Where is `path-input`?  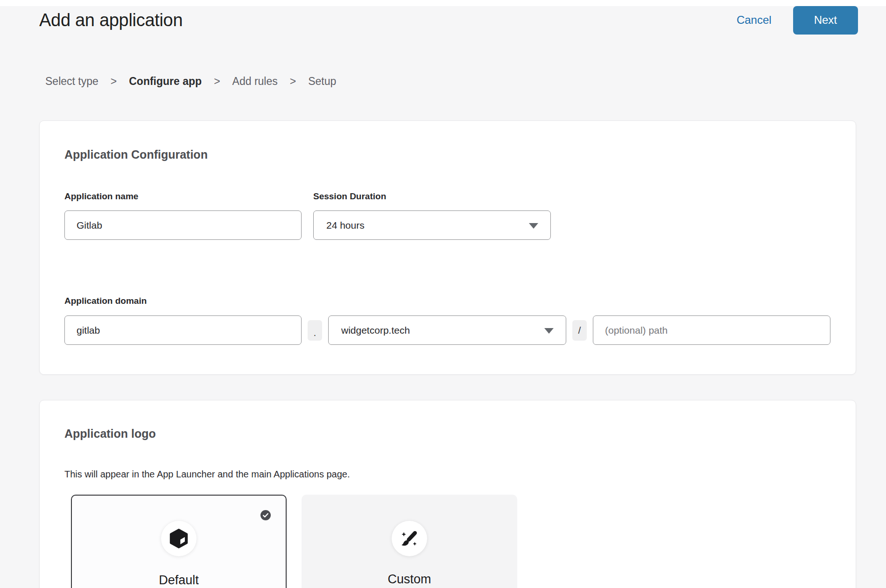 path-input is located at coordinates (711, 330).